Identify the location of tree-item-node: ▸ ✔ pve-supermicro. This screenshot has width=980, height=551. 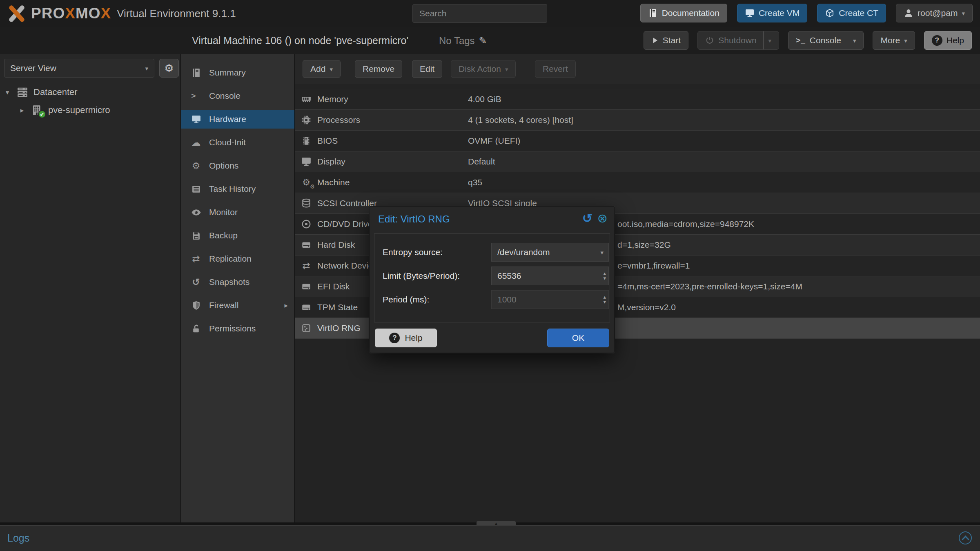
(64, 110).